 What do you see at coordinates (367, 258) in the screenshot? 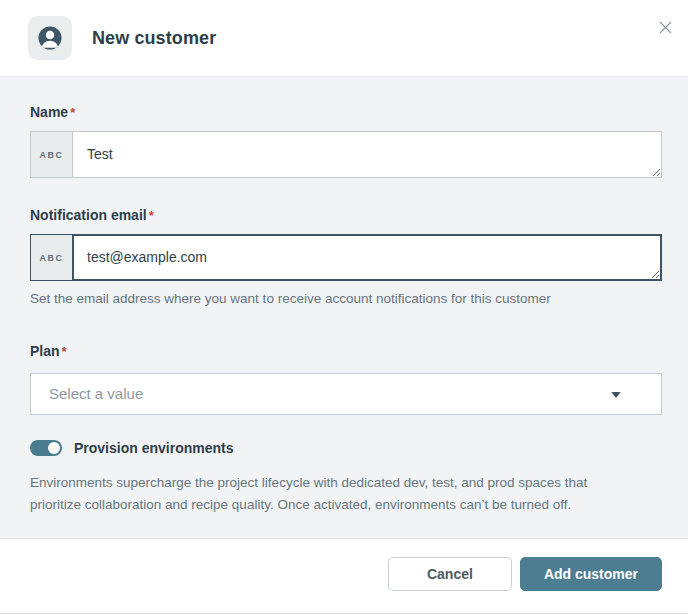
I see `email-input: test@example.com` at bounding box center [367, 258].